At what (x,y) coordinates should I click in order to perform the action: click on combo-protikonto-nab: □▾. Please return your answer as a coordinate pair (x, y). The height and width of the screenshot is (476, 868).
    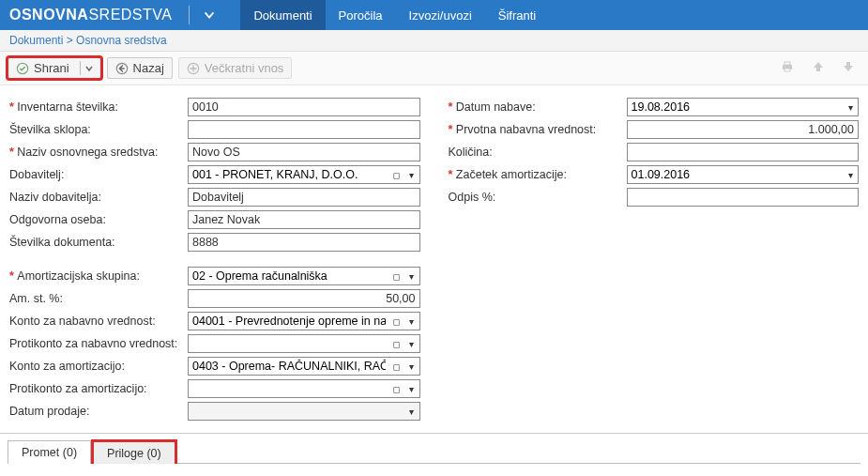
    Looking at the image, I should click on (304, 344).